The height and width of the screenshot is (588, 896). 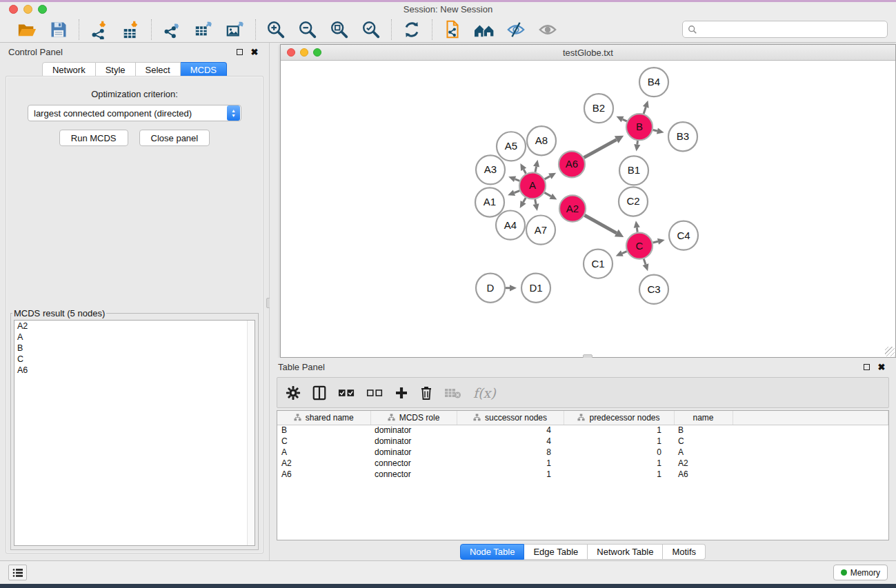 What do you see at coordinates (704, 418) in the screenshot?
I see `column-header-name: name` at bounding box center [704, 418].